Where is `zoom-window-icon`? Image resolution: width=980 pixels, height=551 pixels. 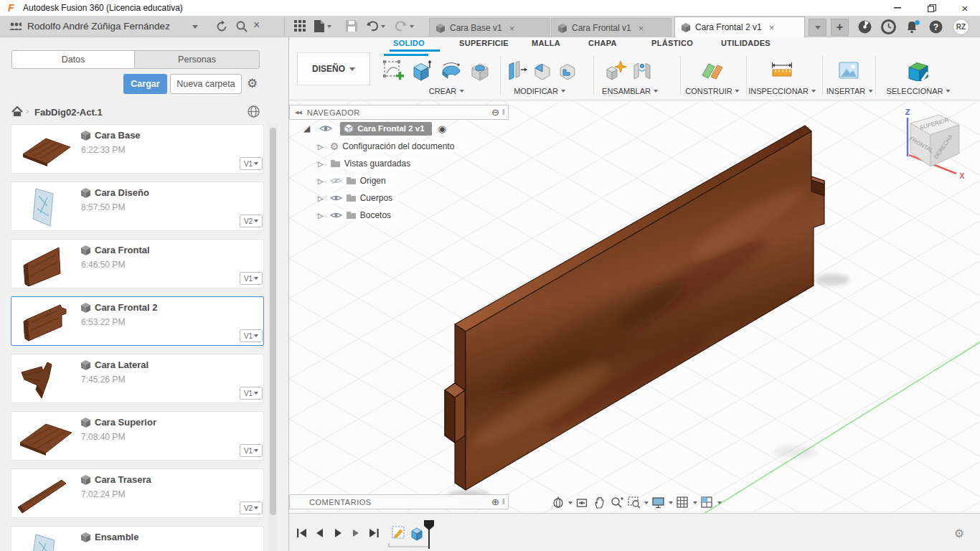 zoom-window-icon is located at coordinates (634, 503).